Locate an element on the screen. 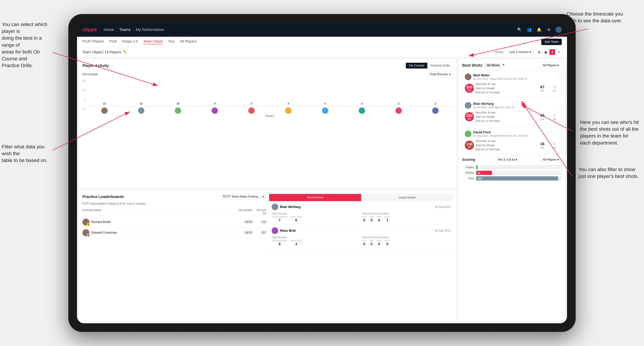 The width and height of the screenshot is (644, 346). nav-teams: Teams is located at coordinates (125, 30).